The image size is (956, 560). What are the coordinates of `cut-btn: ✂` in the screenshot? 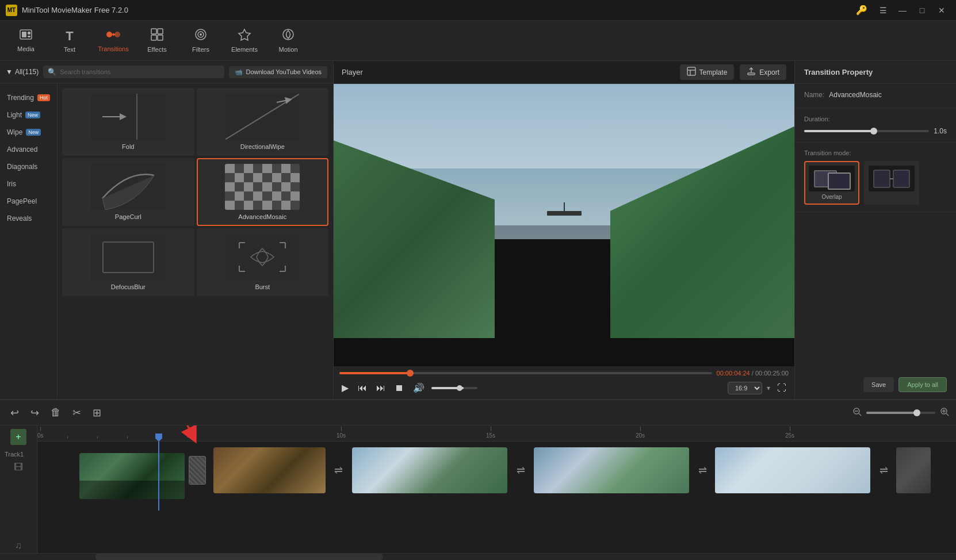 It's located at (77, 413).